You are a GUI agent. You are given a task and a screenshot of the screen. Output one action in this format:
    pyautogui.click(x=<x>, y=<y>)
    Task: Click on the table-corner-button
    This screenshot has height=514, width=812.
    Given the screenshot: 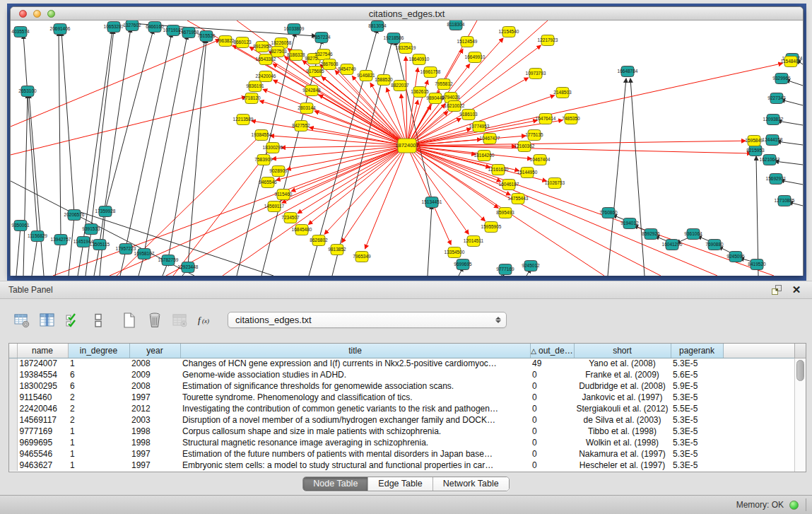 What is the action you would take?
    pyautogui.click(x=800, y=351)
    